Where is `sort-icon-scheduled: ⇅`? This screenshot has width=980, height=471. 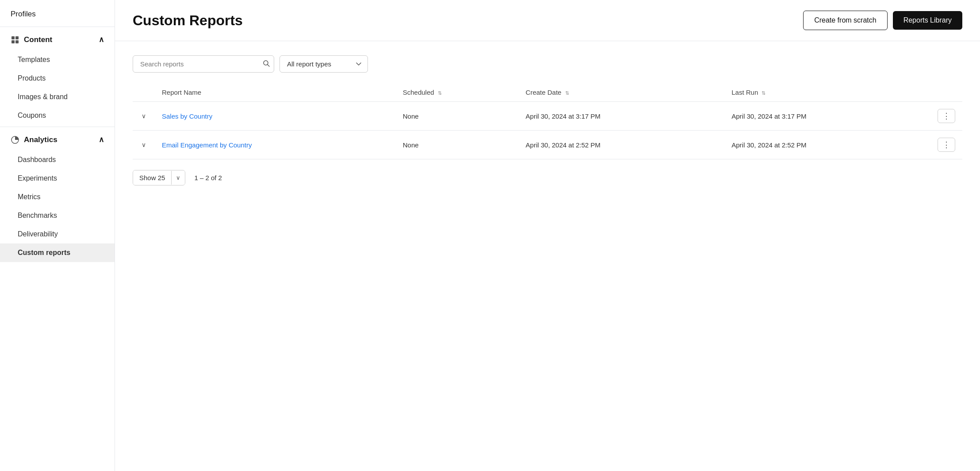
sort-icon-scheduled: ⇅ is located at coordinates (440, 93).